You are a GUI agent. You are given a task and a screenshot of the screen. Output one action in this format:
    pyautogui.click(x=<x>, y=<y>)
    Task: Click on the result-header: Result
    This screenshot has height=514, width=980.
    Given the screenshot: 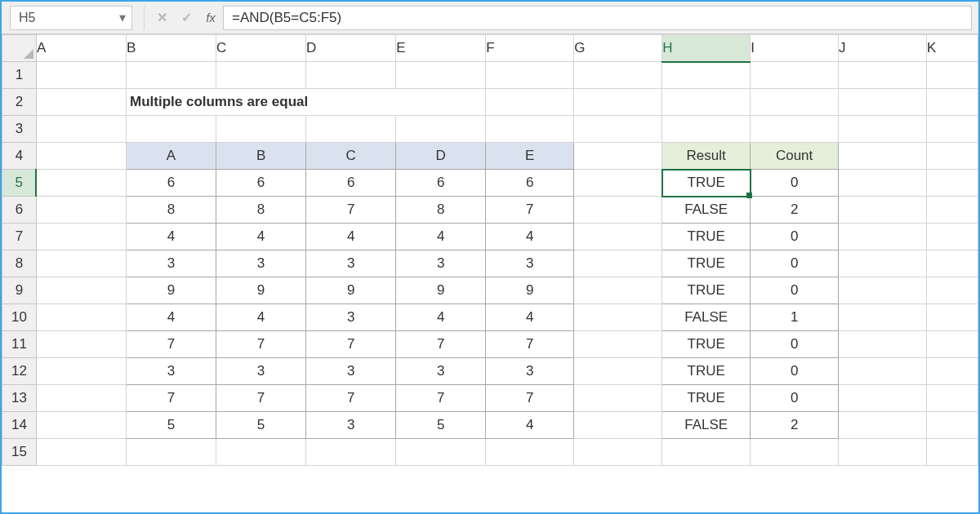 What is the action you would take?
    pyautogui.click(x=706, y=157)
    